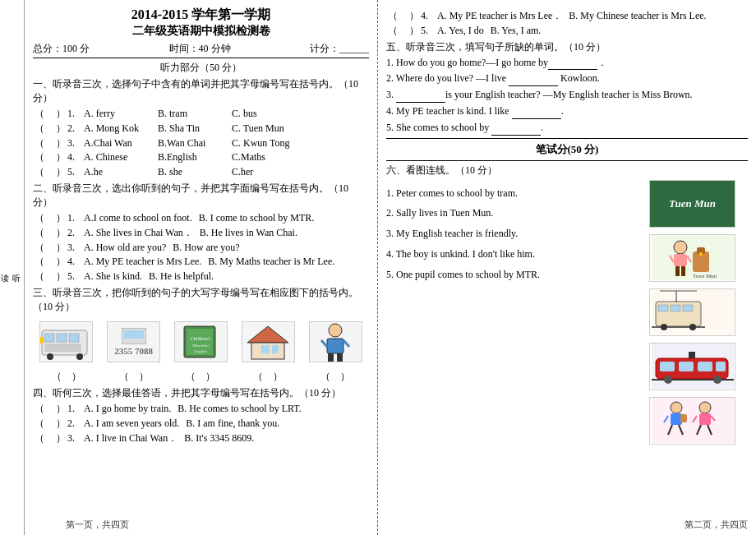 The width and height of the screenshot is (756, 535). Describe the element at coordinates (514, 194) in the screenshot. I see `mq1: 1. Peter comes to school by tram.` at that location.